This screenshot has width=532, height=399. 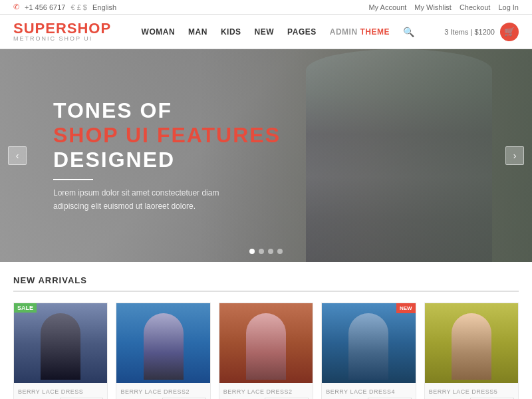 What do you see at coordinates (40, 28) in the screenshot?
I see `logo-super: SUPER` at bounding box center [40, 28].